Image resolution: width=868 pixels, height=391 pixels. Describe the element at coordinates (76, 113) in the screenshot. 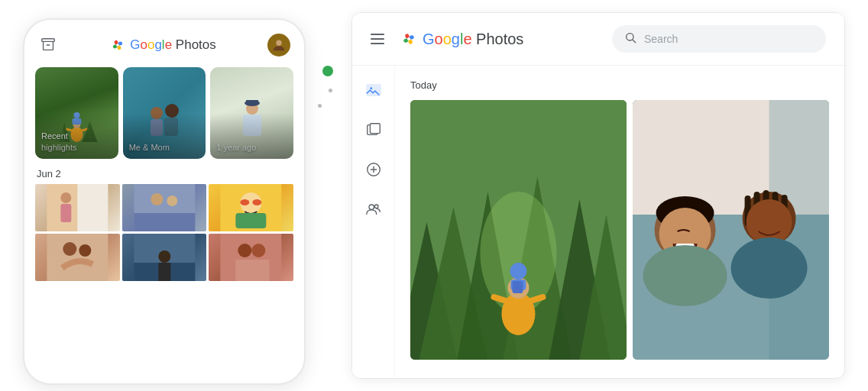

I see `memory-card-recent-highlights: Recent highlights` at that location.